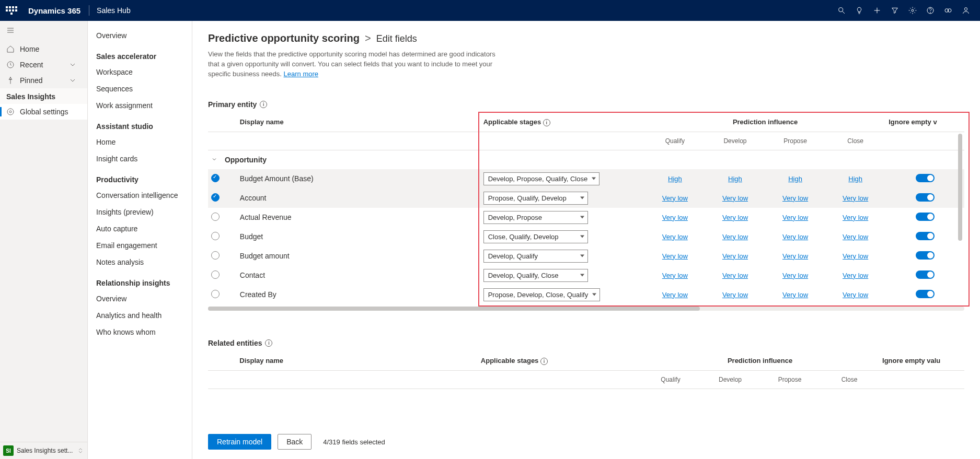 This screenshot has width=980, height=459. What do you see at coordinates (140, 315) in the screenshot?
I see `subnav-analytics-health: Analytics and health` at bounding box center [140, 315].